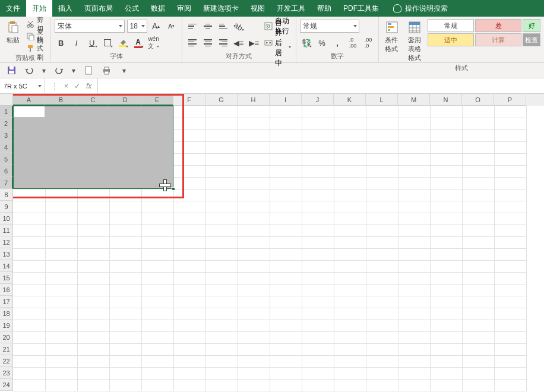 The image size is (544, 392). I want to click on row-header: 5, so click(7, 159).